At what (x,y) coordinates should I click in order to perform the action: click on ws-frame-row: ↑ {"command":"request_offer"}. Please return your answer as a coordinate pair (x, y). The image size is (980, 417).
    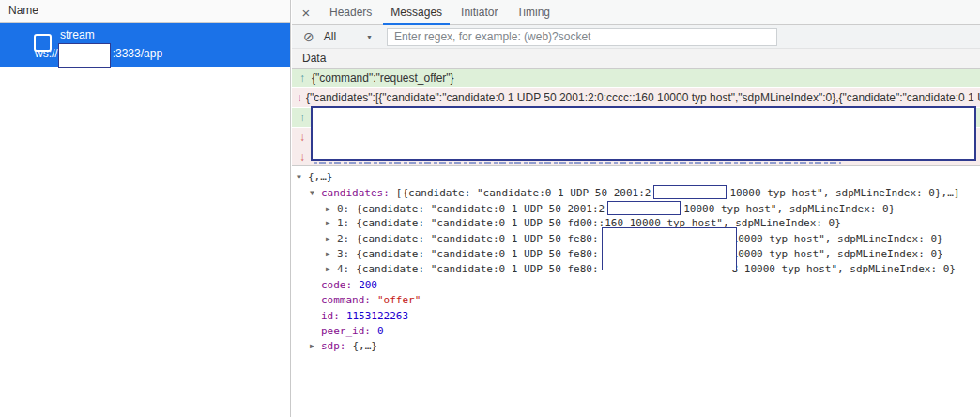
    Looking at the image, I should click on (636, 79).